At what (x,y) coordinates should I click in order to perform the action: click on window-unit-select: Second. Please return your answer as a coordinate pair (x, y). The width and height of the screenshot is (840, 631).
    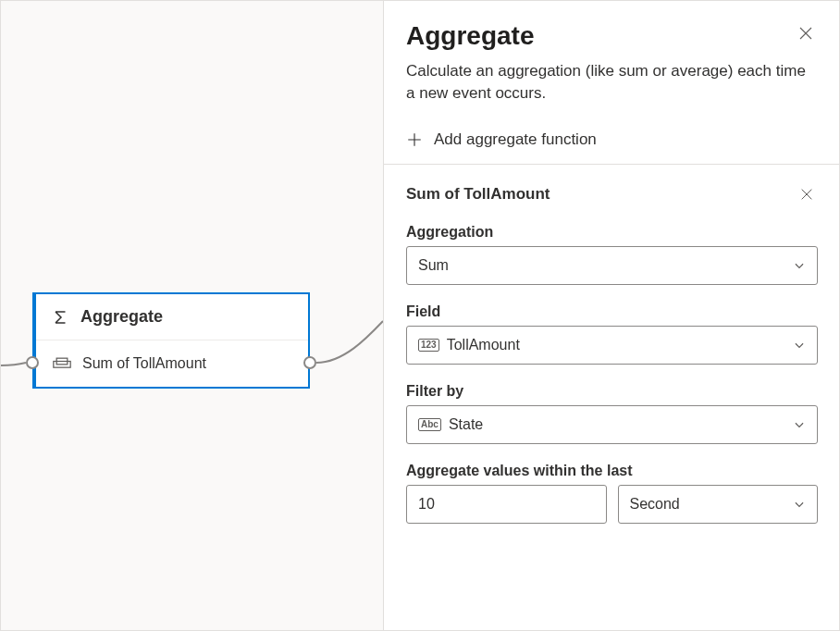
    Looking at the image, I should click on (718, 504).